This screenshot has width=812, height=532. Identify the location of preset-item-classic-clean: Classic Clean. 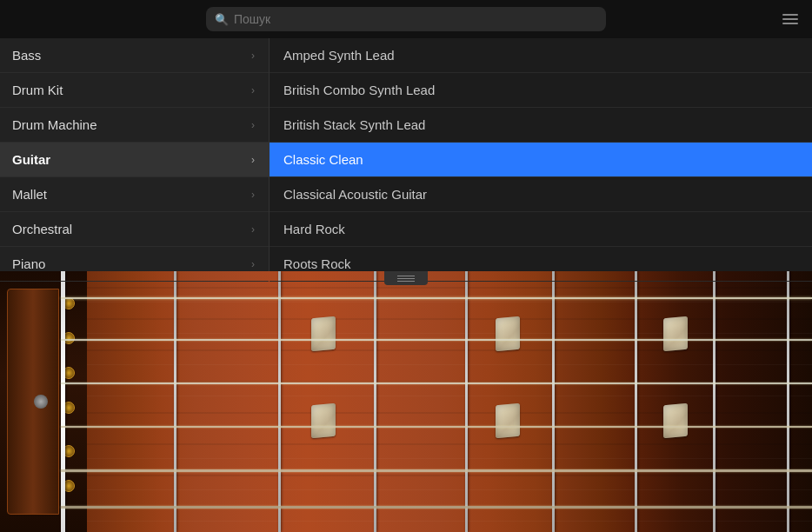
(541, 160).